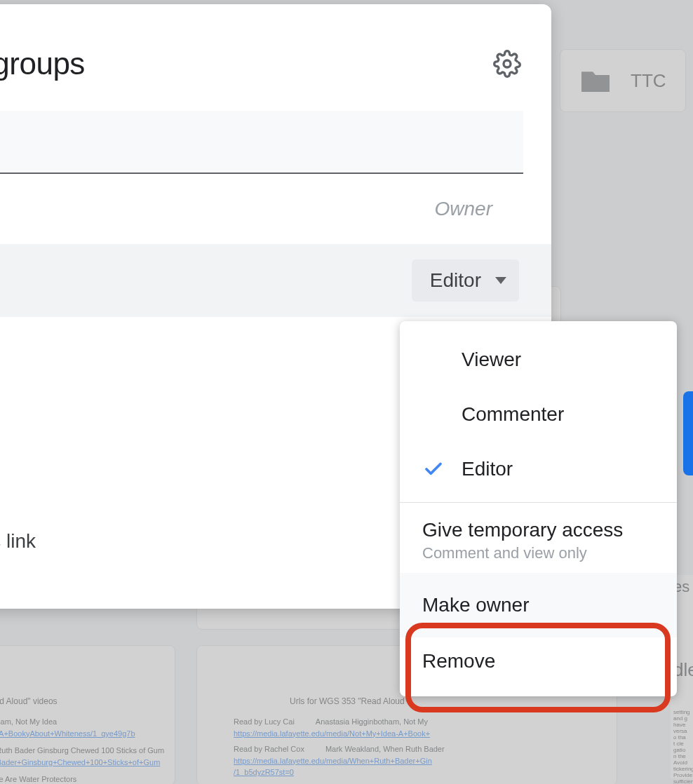 The image size is (693, 784). Describe the element at coordinates (505, 553) in the screenshot. I see `menu-sublabel: Comment and view only` at that location.